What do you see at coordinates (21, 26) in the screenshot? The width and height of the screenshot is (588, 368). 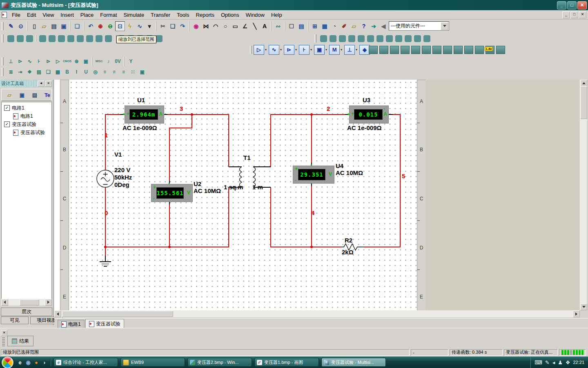 I see `zoom-page-icon: ⊙` at bounding box center [21, 26].